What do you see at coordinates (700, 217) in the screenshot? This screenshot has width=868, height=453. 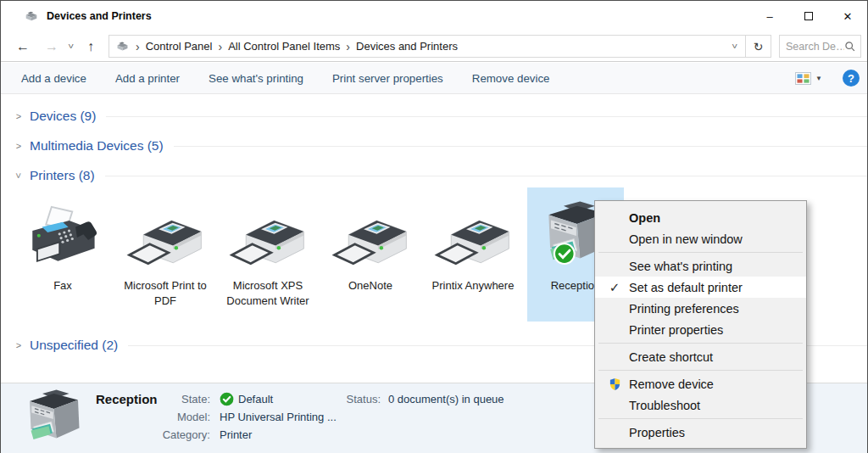 I see `menu-item-open: Open` at bounding box center [700, 217].